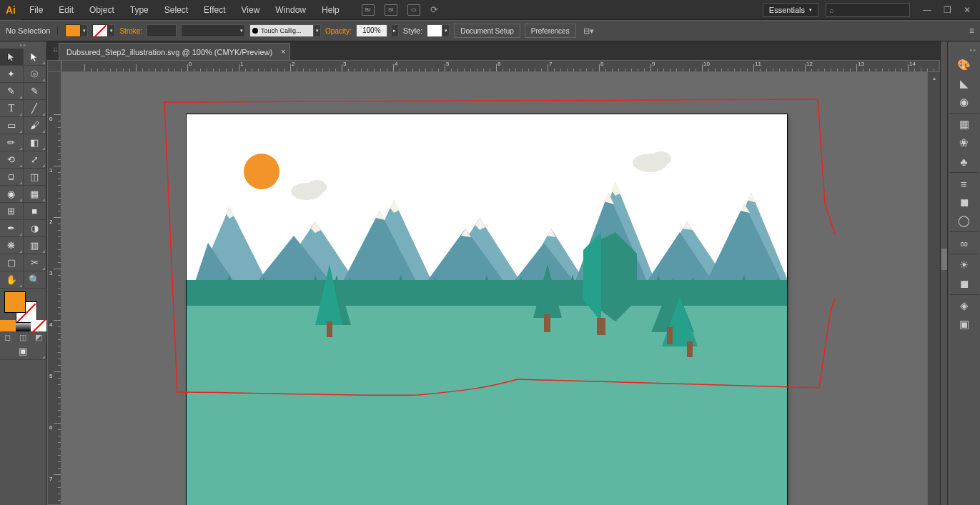 The height and width of the screenshot is (505, 980). Describe the element at coordinates (975, 50) in the screenshot. I see `panel-grip: ▸▸` at that location.